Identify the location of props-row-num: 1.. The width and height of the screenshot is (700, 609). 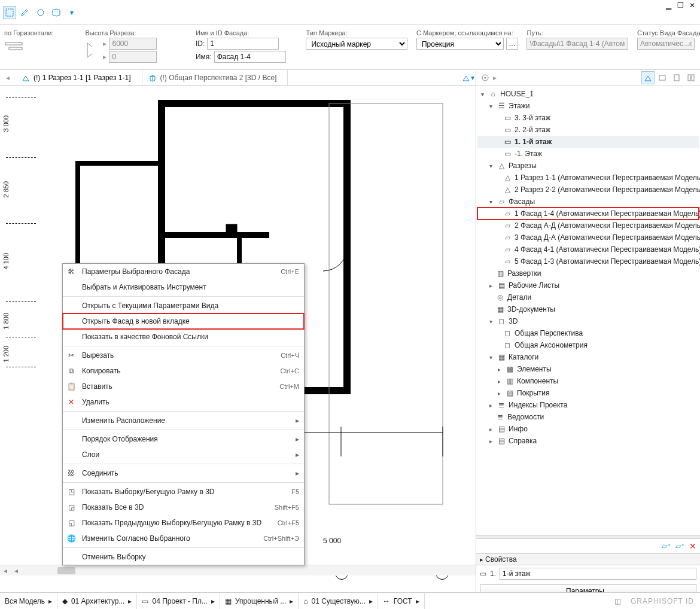
(493, 574).